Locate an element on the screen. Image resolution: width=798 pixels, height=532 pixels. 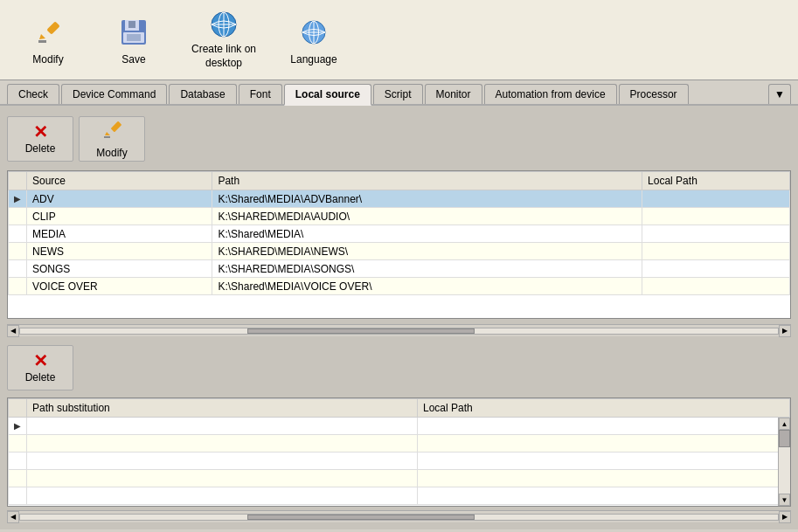
tab-overflow-button: ▼ is located at coordinates (780, 94).